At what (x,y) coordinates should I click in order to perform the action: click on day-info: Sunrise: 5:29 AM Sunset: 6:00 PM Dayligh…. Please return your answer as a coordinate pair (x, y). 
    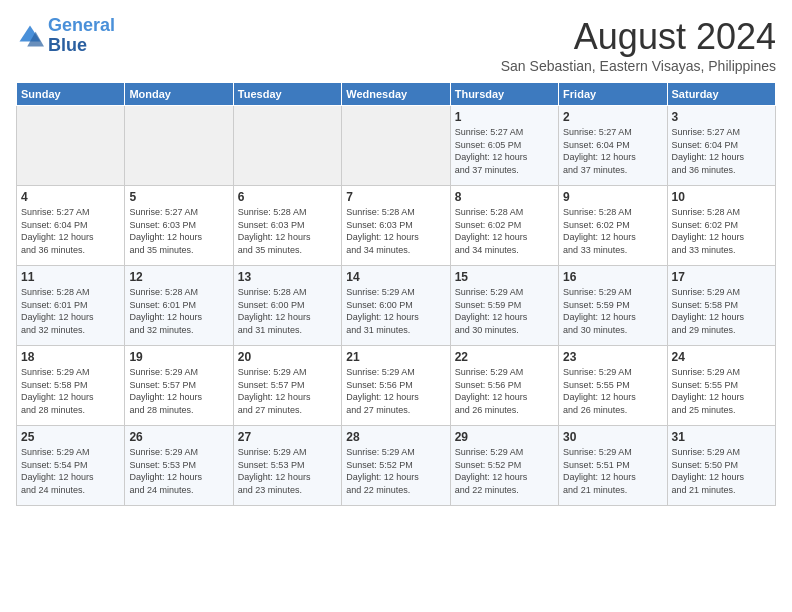
    Looking at the image, I should click on (396, 311).